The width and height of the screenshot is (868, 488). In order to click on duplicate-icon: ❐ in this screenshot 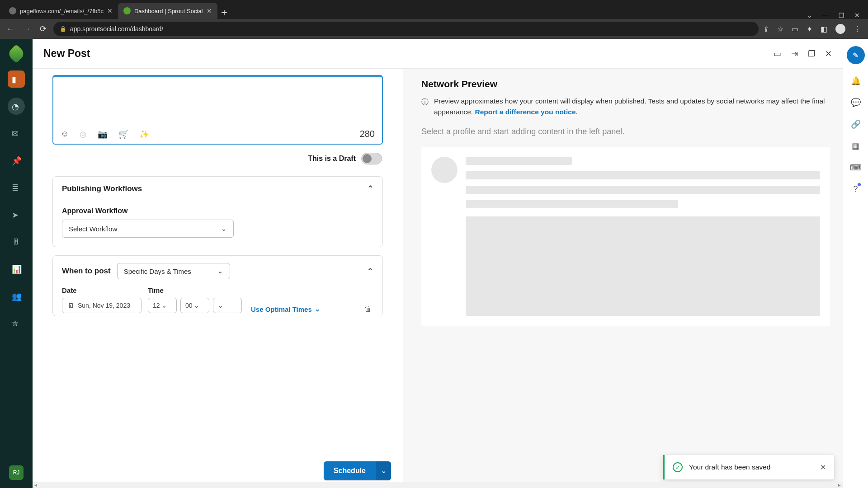, I will do `click(811, 54)`.